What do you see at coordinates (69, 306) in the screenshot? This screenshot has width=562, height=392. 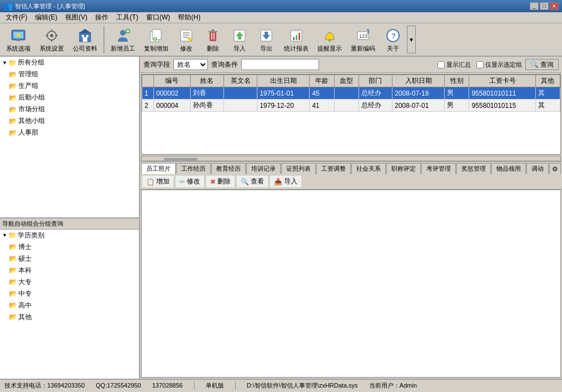 I see `nav-tree-item-6: 📂 高中` at bounding box center [69, 306].